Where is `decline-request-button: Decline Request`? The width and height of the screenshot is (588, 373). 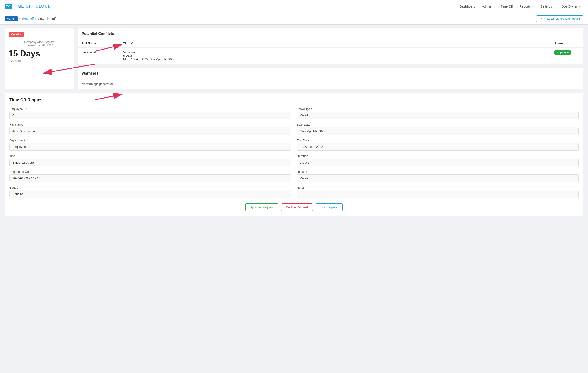 decline-request-button: Decline Request is located at coordinates (297, 207).